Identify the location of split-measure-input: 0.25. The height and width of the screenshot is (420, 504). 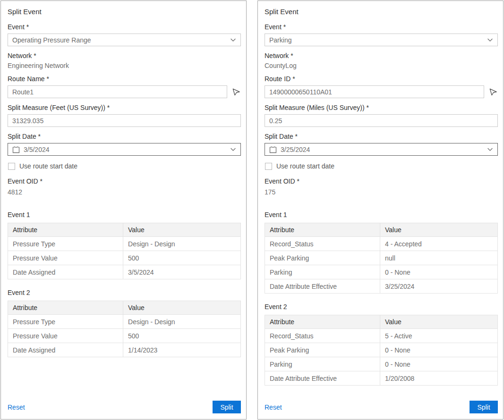
(381, 121).